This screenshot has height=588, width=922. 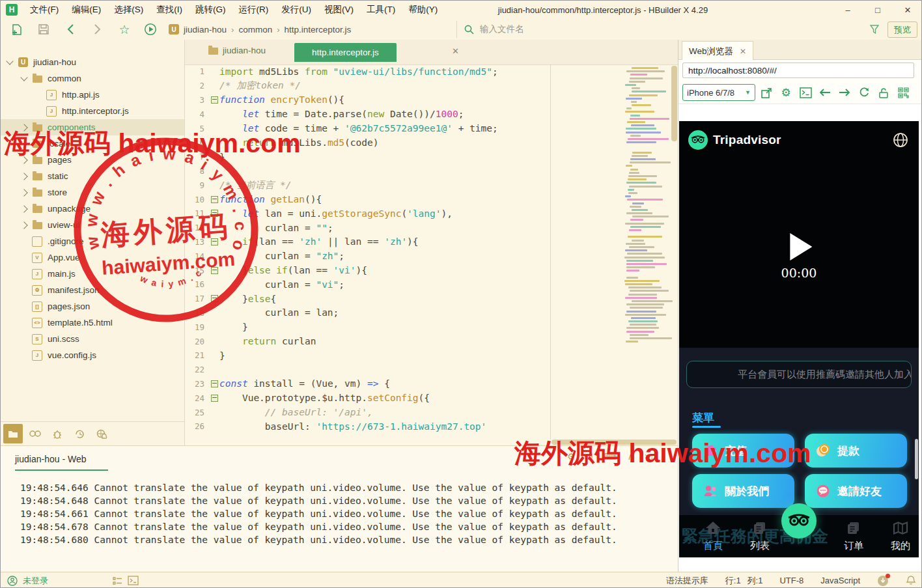 I want to click on nav-item-list: 列表, so click(x=760, y=537).